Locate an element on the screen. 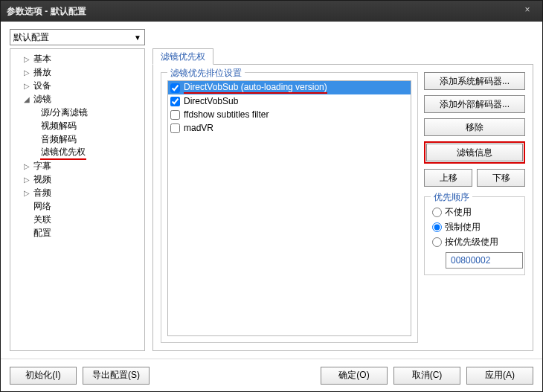 The image size is (543, 392). chevron-down-icon: ▼ is located at coordinates (138, 37).